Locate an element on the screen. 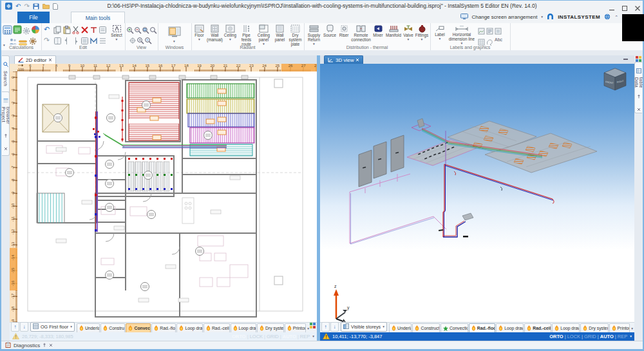 This screenshot has height=351, width=644. sheet-tab-radfloo: Rad.-floo... is located at coordinates (482, 328).